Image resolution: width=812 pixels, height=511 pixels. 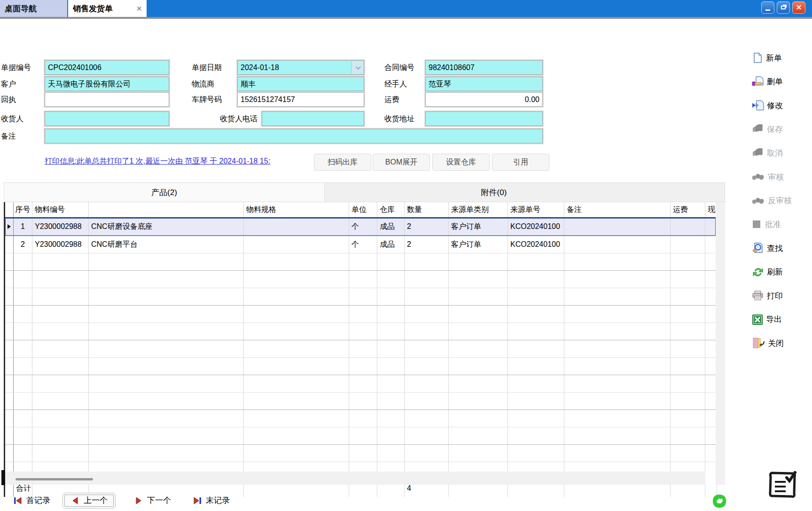 I want to click on doc-date-field: 2024-01-18, so click(x=301, y=68).